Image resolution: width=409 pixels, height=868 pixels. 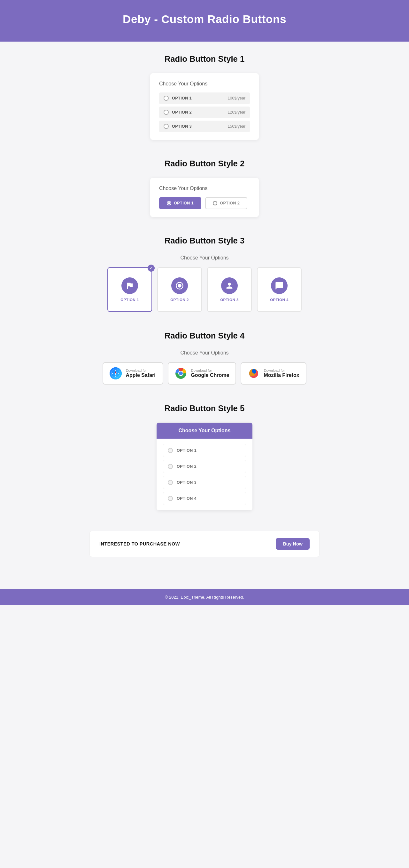 What do you see at coordinates (180, 203) in the screenshot?
I see `style2-option-1: OPTION 1` at bounding box center [180, 203].